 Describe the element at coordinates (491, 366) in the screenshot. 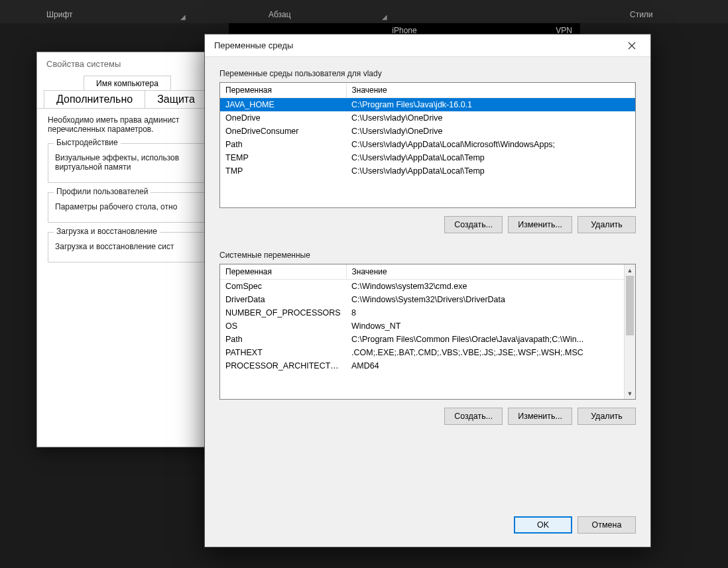

I see `var-value: AMD64` at that location.